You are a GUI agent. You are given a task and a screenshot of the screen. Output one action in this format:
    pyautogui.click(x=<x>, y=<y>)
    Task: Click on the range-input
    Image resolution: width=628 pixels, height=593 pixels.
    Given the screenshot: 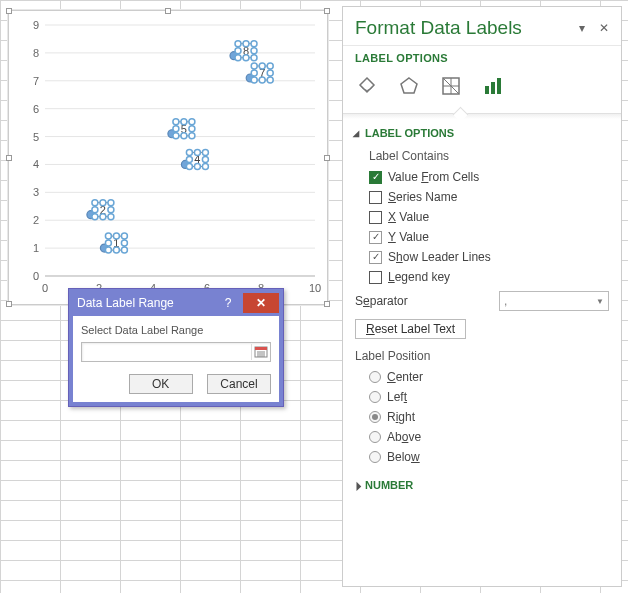 What is the action you would take?
    pyautogui.click(x=176, y=352)
    